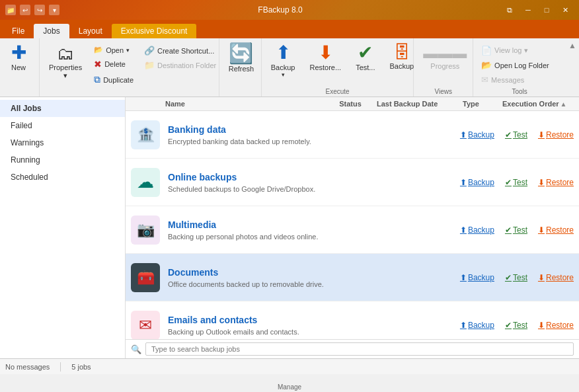 Image resolution: width=579 pixels, height=392 pixels. Describe the element at coordinates (477, 325) in the screenshot. I see `emails-backup-link: ⬆ Backup` at that location.